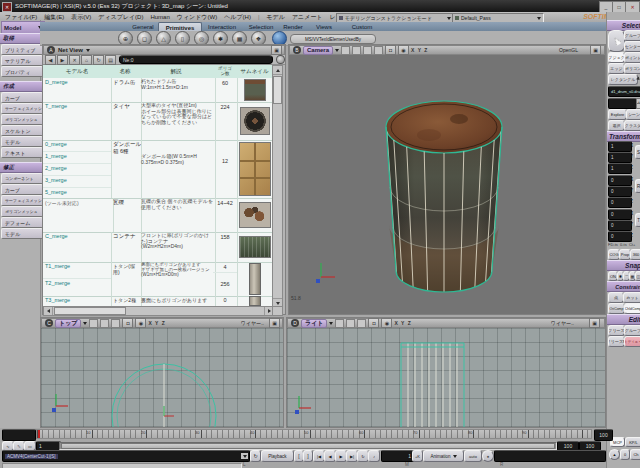  Describe the element at coordinates (68, 324) in the screenshot. I see `top-view-menu: トップ` at that location.